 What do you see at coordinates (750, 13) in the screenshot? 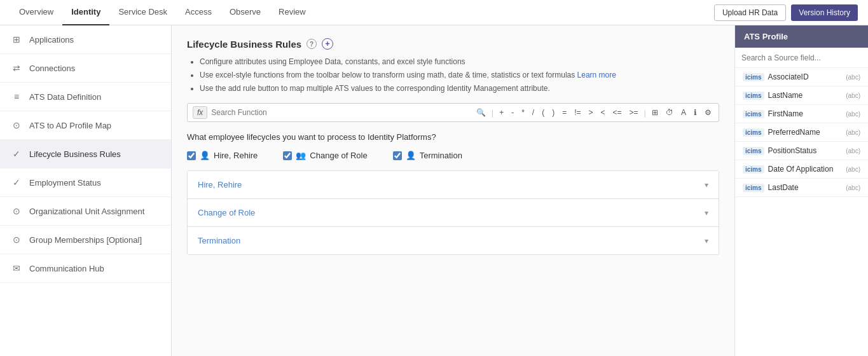
I see `upload-hr-data-button: Upload HR Data` at bounding box center [750, 13].